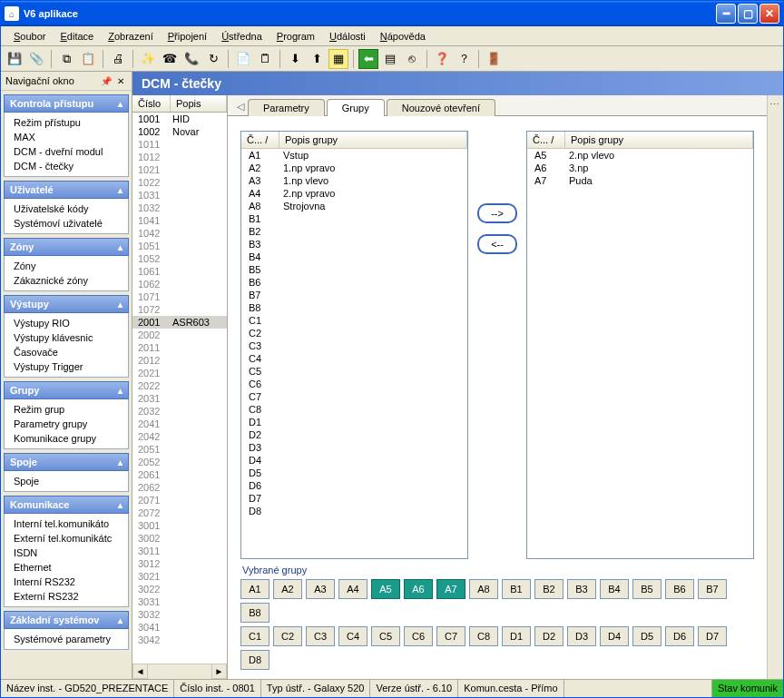  I want to click on navitem-4-1: Parametry grupy, so click(66, 424).